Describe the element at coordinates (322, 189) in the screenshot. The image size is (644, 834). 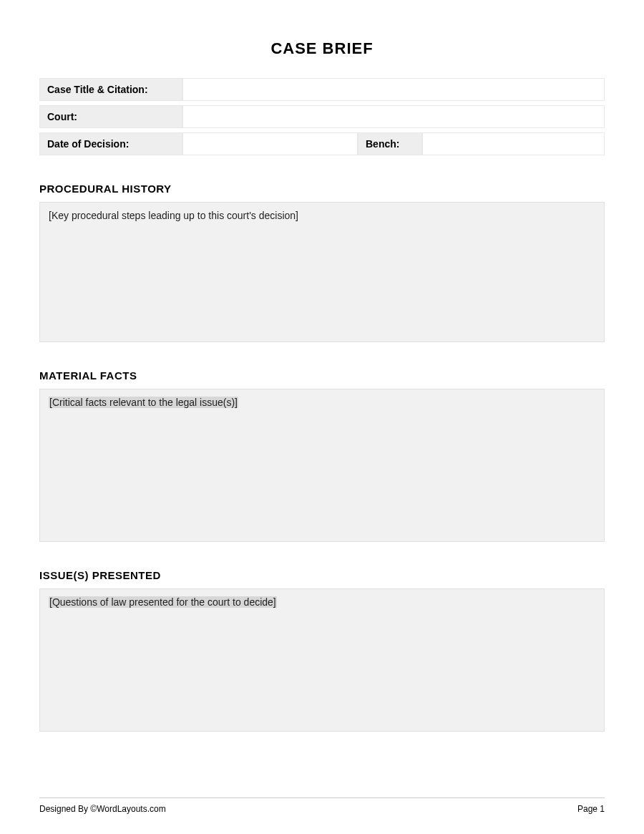
I see `procedural-history-heading: PROCEDURAL HISTORY` at that location.